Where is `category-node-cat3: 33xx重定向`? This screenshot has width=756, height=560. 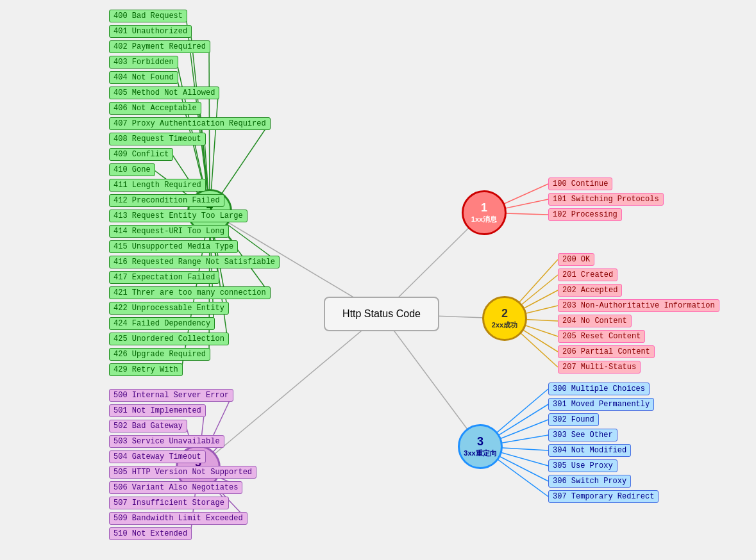 category-node-cat3: 33xx重定向 is located at coordinates (480, 447).